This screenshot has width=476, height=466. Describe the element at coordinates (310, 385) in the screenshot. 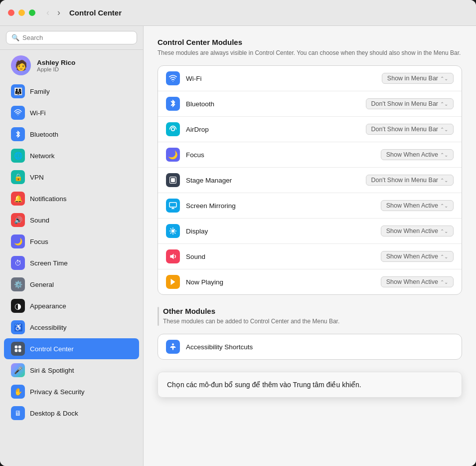

I see `tooltip-callout: Chọn các mô-đun bổ sung để thêm vào Trun…` at that location.